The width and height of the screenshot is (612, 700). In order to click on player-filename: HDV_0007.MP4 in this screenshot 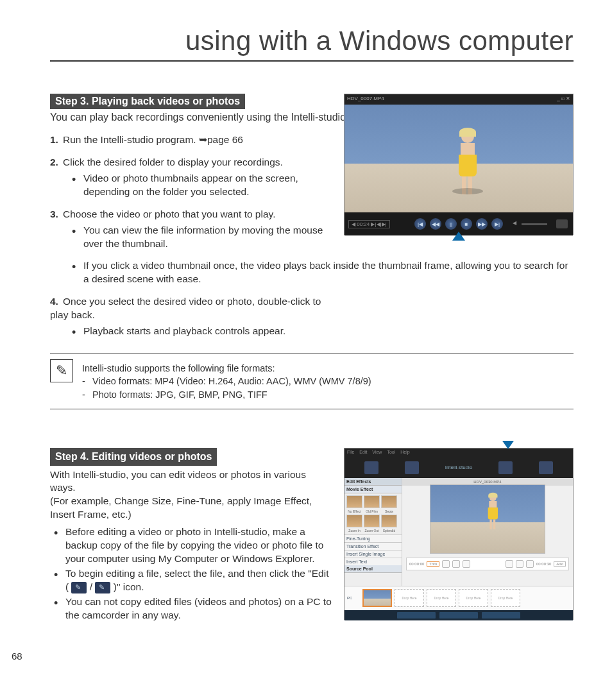, I will do `click(366, 99)`.